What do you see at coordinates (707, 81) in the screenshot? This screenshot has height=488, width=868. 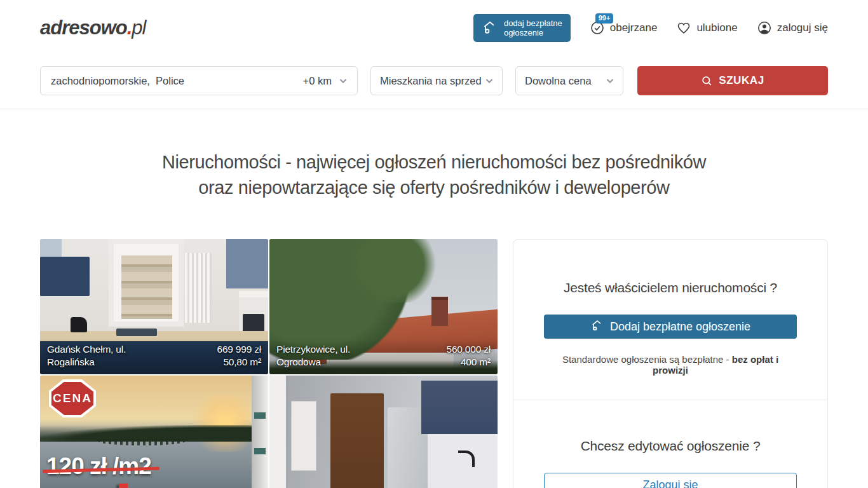 I see `magnifier-icon` at bounding box center [707, 81].